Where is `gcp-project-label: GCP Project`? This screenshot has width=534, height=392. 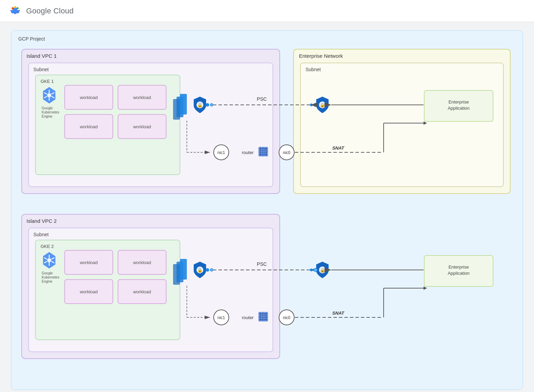 gcp-project-label: GCP Project is located at coordinates (267, 39).